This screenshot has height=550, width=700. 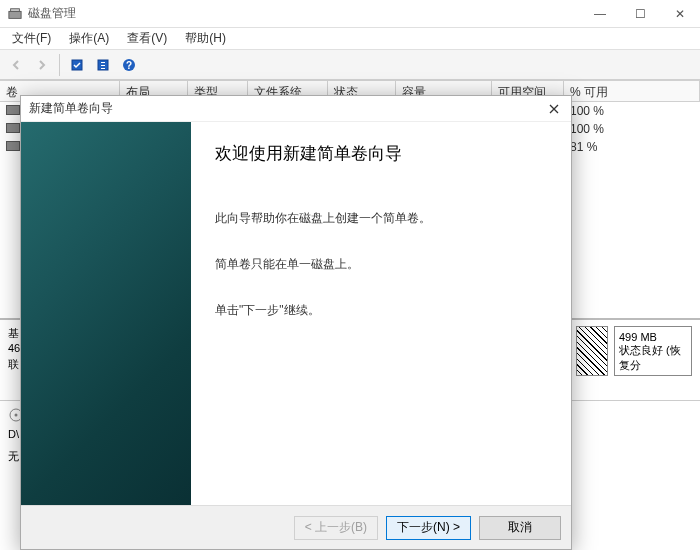 I want to click on forward-icon, so click(x=42, y=65).